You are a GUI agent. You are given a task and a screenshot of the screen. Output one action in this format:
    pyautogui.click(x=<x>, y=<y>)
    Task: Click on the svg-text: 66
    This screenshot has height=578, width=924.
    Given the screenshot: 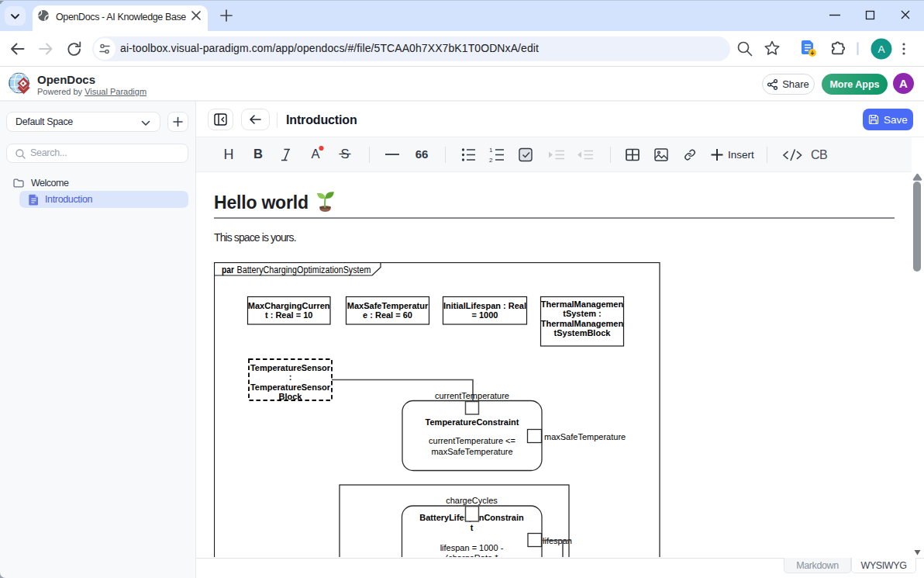 What is the action you would take?
    pyautogui.click(x=422, y=154)
    